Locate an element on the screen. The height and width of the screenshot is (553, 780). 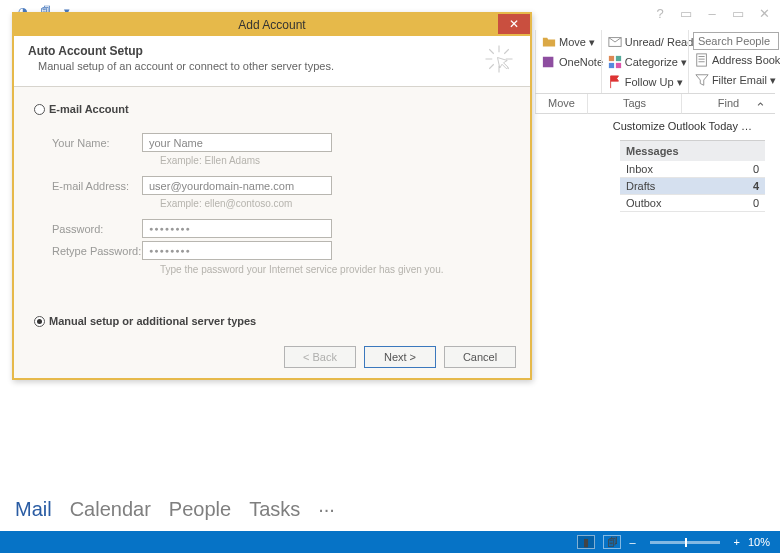
help-button: ? is located at coordinates (660, 13).